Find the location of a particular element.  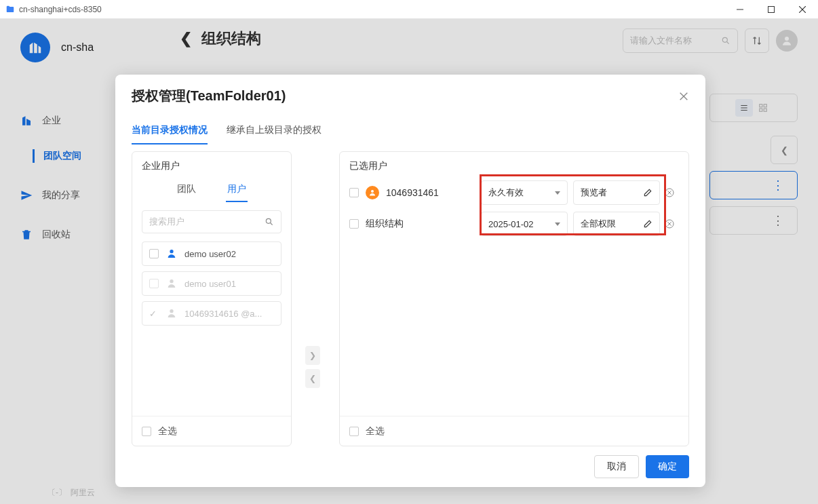

selected-users-title: 已选用户 is located at coordinates (514, 164).